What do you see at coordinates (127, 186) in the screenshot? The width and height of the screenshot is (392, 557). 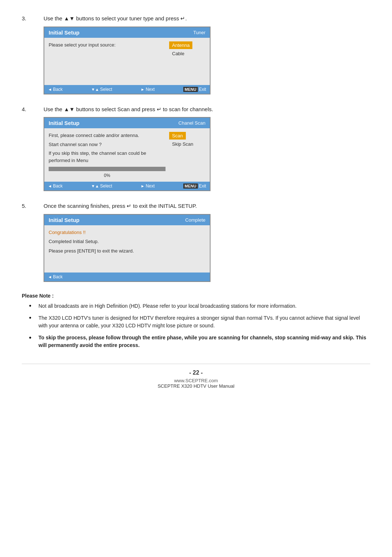 I see `dialog-scan-footer: ◄ Back ▼▲ Select ► Next MENU Exit` at bounding box center [127, 186].